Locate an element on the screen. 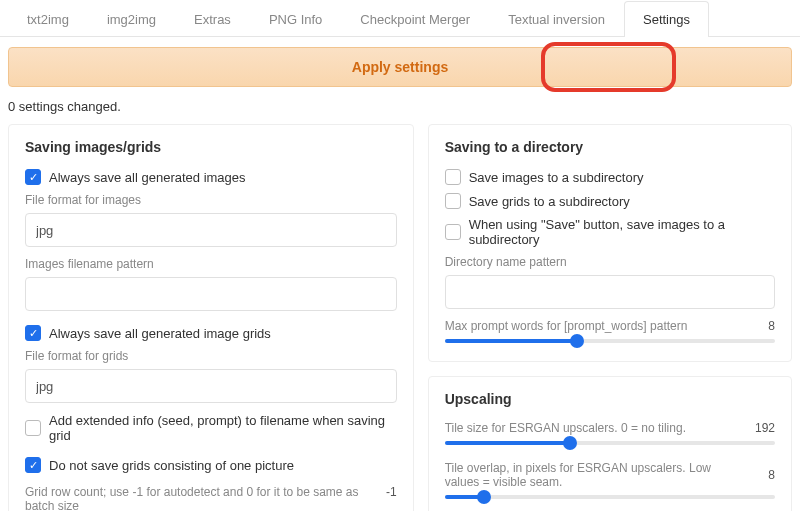 This screenshot has height=511, width=800. tab-checkpoint-merger: Checkpoint Merger is located at coordinates (415, 19).